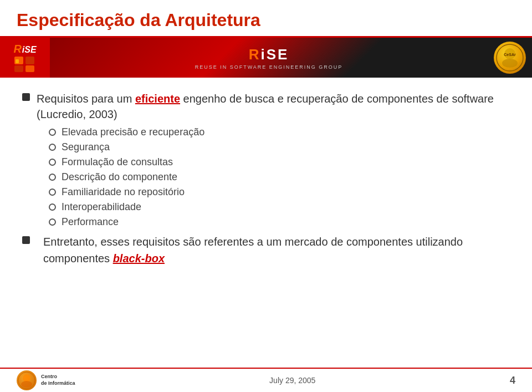 The height and width of the screenshot is (392, 532). I want to click on sub-bullet-6: Performance, so click(279, 222).